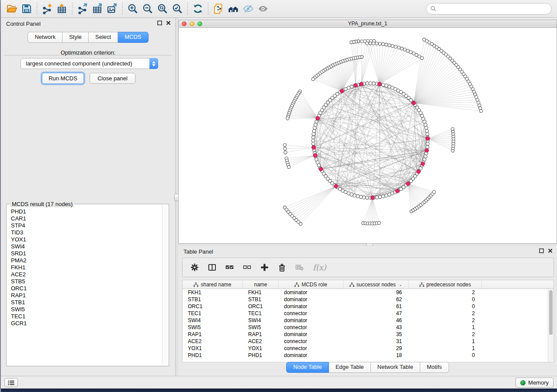 This screenshot has width=557, height=392. Describe the element at coordinates (86, 219) in the screenshot. I see `mcds-node-item: CAR1` at that location.